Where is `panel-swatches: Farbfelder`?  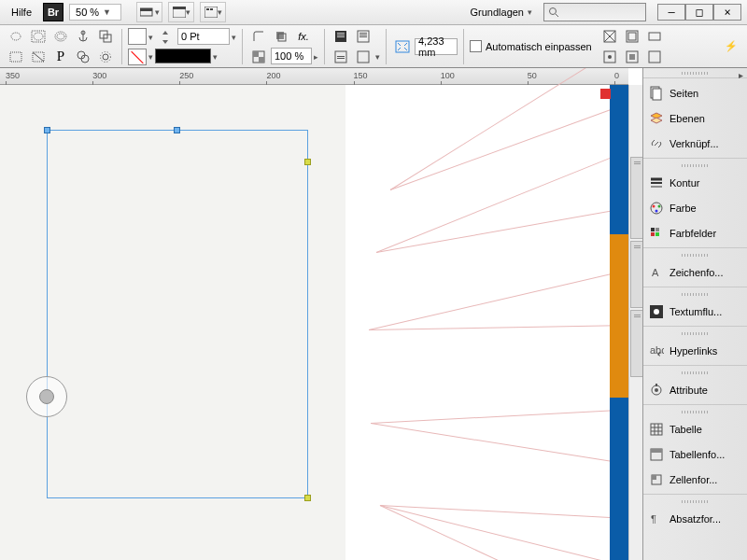
panel-swatches: Farbfelder is located at coordinates (695, 233).